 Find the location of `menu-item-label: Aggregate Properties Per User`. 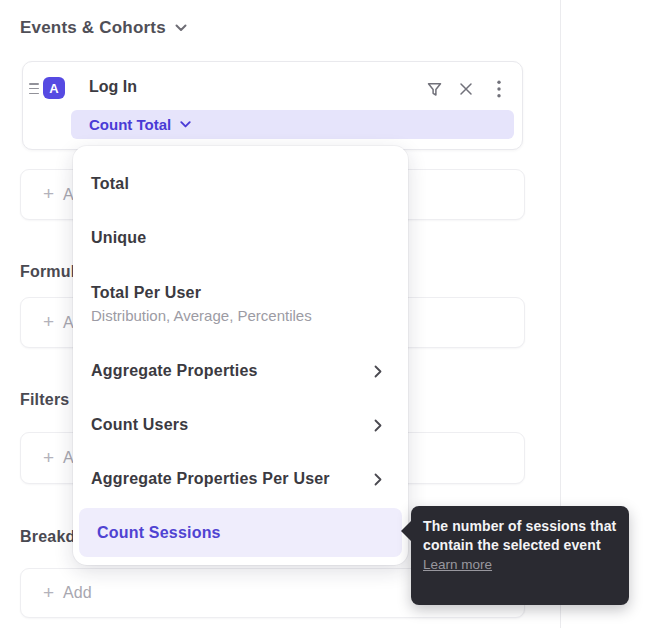

menu-item-label: Aggregate Properties Per User is located at coordinates (210, 479).